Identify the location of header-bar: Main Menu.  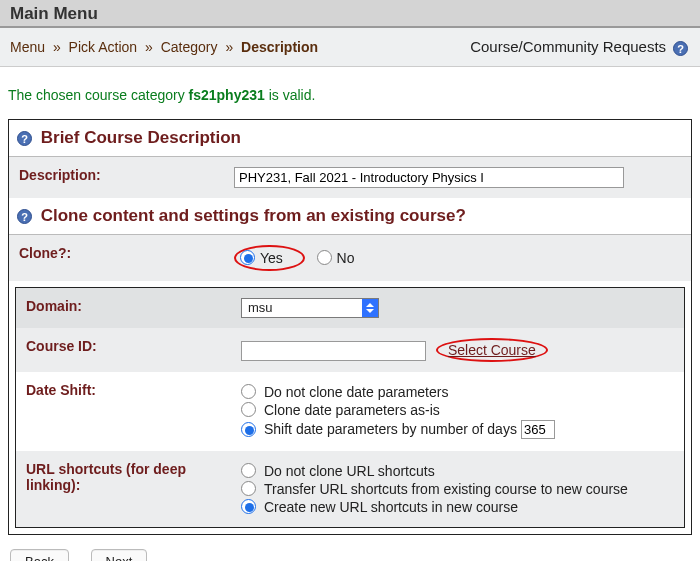
(350, 14).